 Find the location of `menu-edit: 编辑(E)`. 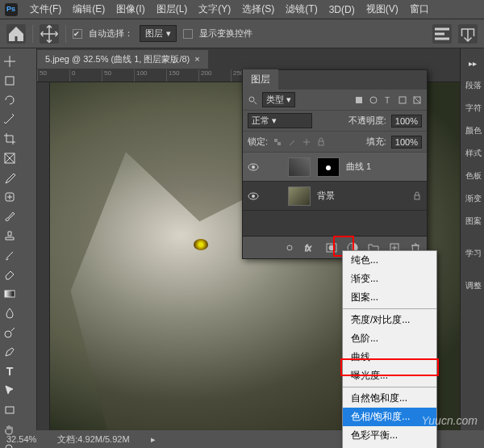

menu-edit: 编辑(E) is located at coordinates (89, 10).